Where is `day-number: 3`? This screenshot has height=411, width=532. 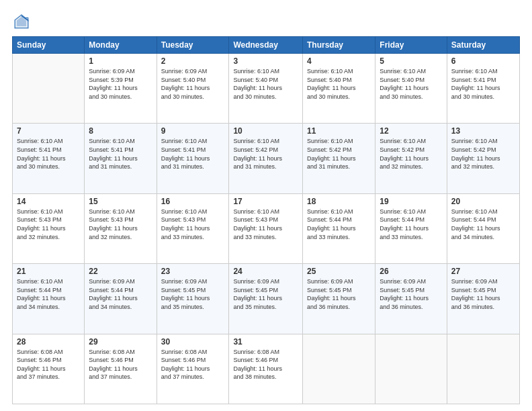
day-number: 3 is located at coordinates (266, 61).